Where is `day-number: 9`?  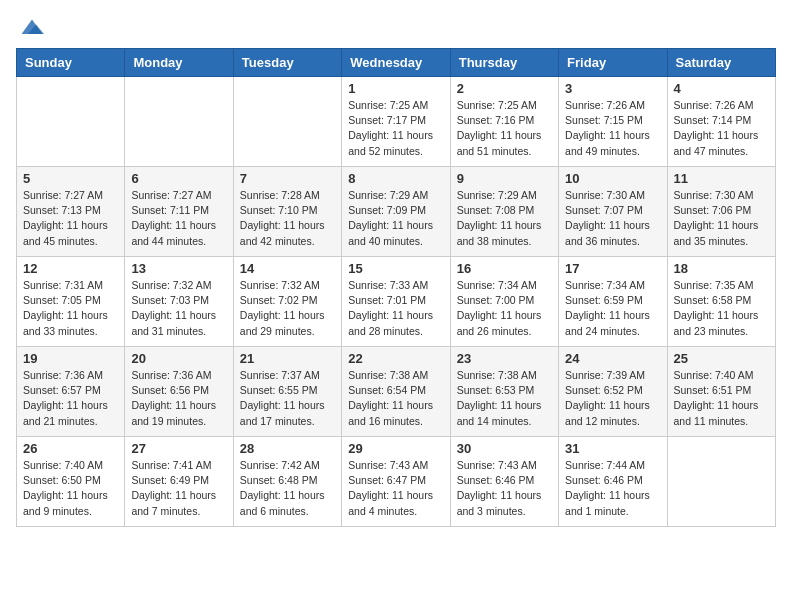 day-number: 9 is located at coordinates (504, 178).